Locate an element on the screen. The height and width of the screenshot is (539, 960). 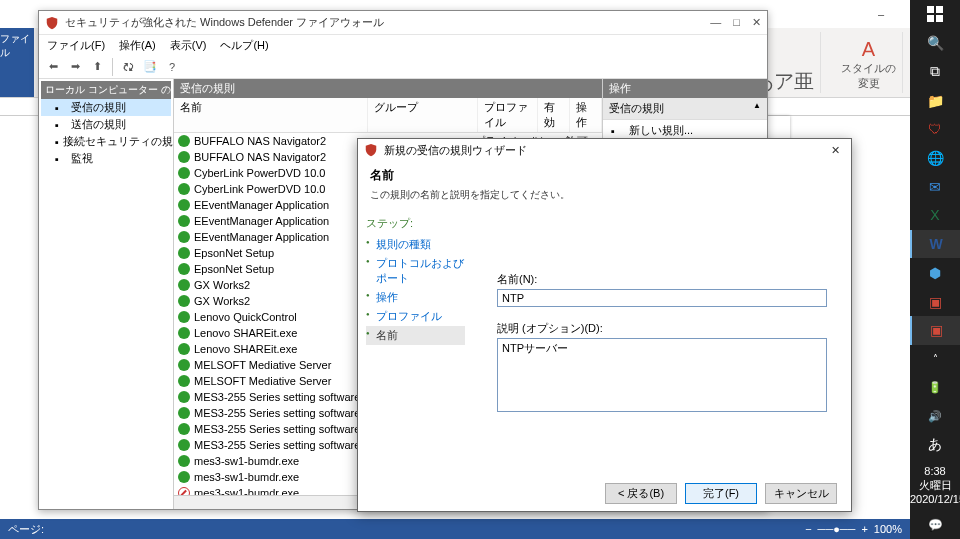
taskbar-app-excel: X is located at coordinates (935, 216).